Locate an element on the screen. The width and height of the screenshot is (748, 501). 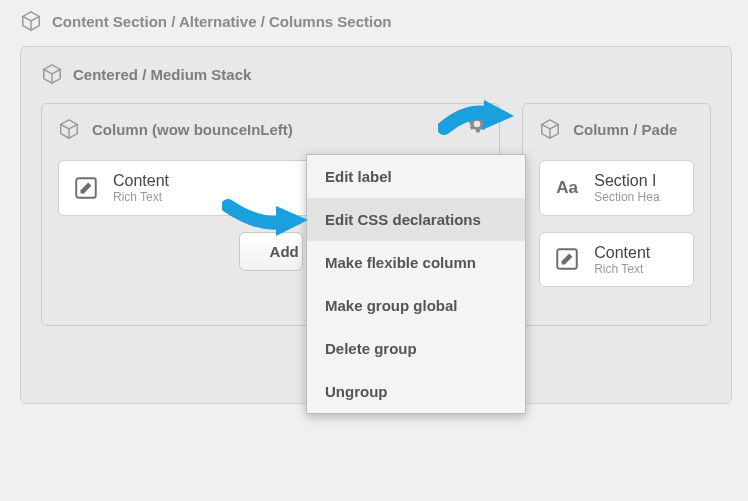
gear-icon is located at coordinates (477, 126).